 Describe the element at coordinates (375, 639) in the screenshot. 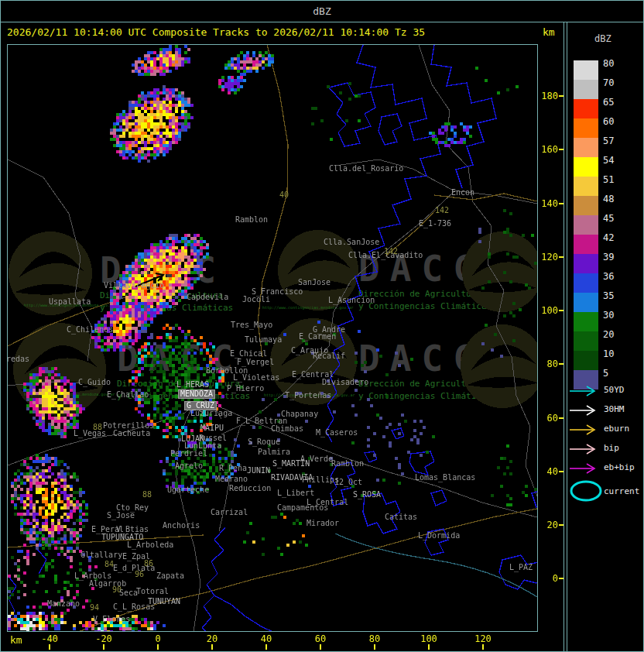

I see `bottom-axis-tick-label: 80` at that location.